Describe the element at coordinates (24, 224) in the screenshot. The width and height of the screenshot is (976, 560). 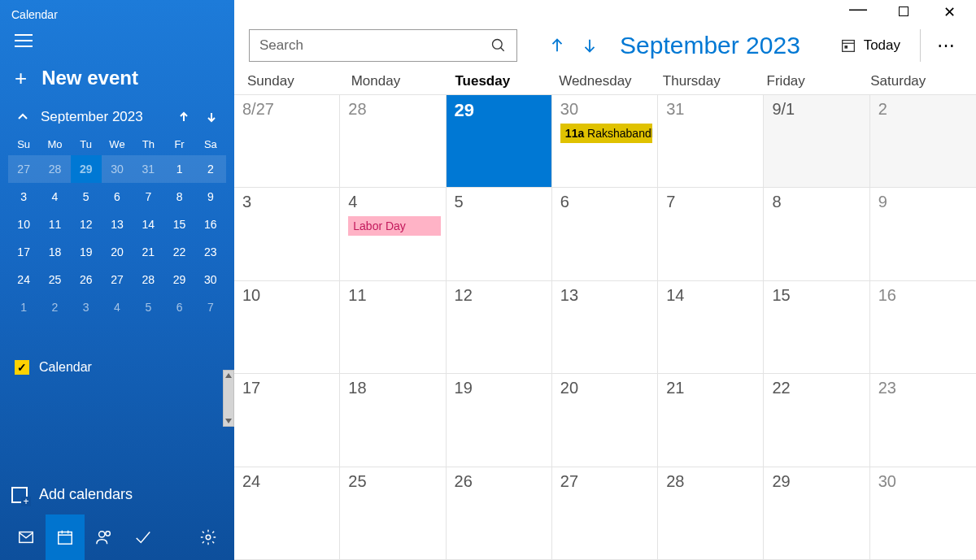
I see `mini-cal-day: 10` at that location.